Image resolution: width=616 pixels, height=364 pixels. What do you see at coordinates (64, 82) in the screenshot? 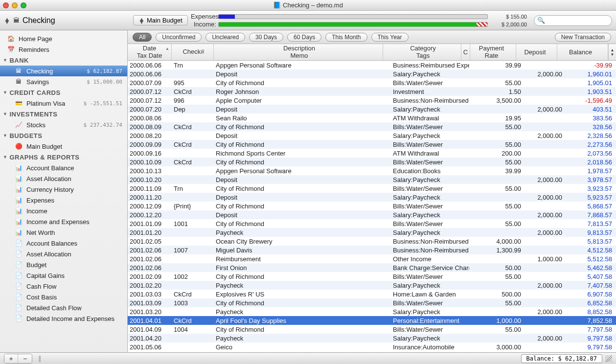
I see `sidebar-item: 🏛Savings$ 15,000.00` at bounding box center [64, 82].